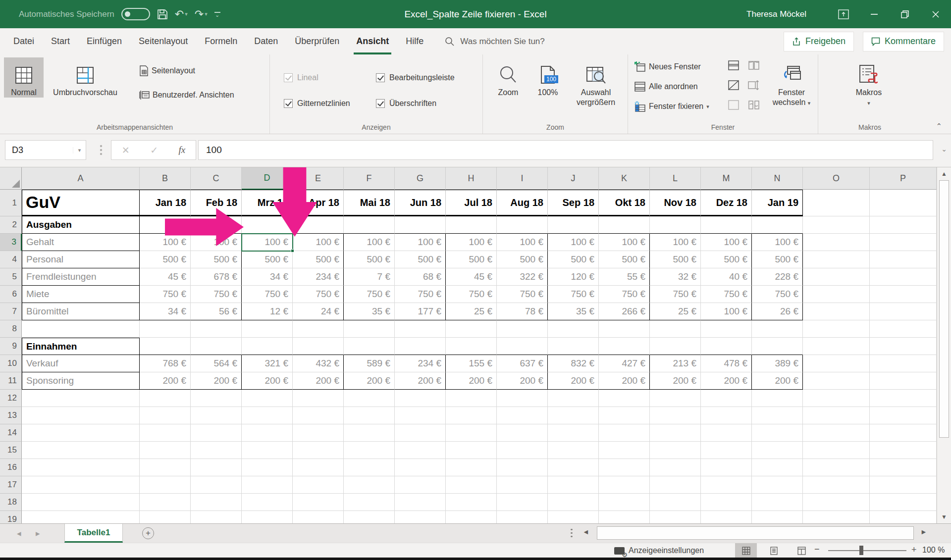  What do you see at coordinates (317, 42) in the screenshot?
I see `tab-überprüfen: Überprüfen` at bounding box center [317, 42].